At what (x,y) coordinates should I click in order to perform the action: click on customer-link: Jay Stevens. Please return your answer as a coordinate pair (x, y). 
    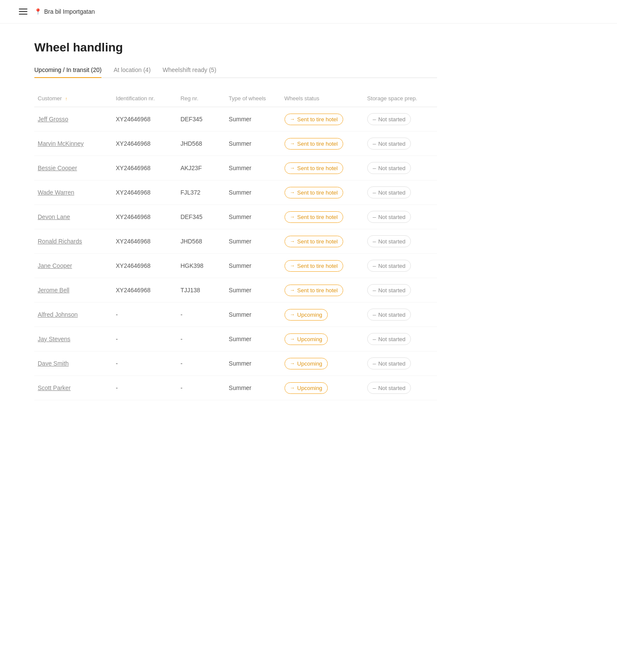
    Looking at the image, I should click on (54, 339).